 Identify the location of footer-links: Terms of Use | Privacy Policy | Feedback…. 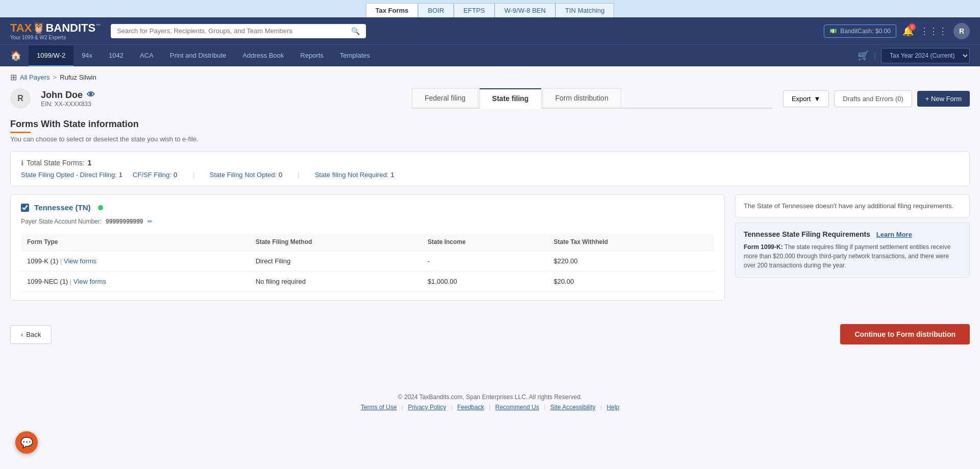
(490, 407).